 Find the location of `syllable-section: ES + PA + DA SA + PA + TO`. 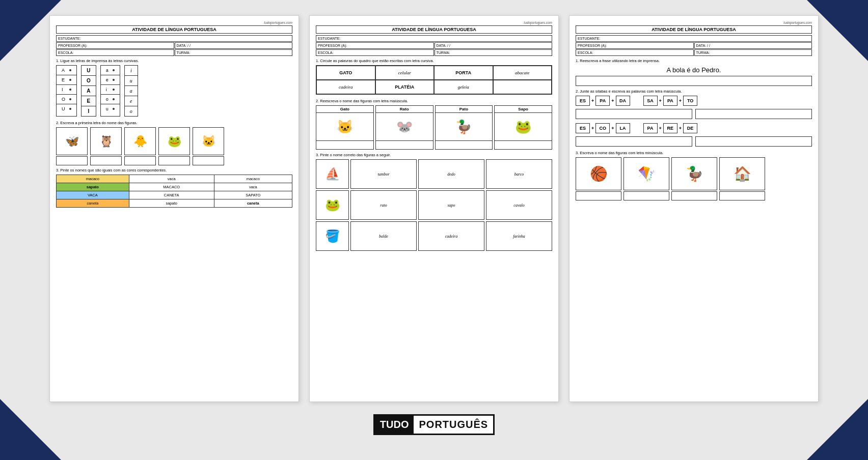

syllable-section: ES + PA + DA SA + PA + TO is located at coordinates (694, 121).